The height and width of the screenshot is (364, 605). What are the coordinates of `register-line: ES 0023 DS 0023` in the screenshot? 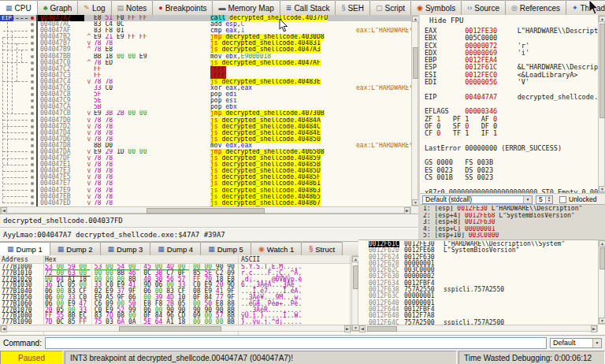 It's located at (511, 170).